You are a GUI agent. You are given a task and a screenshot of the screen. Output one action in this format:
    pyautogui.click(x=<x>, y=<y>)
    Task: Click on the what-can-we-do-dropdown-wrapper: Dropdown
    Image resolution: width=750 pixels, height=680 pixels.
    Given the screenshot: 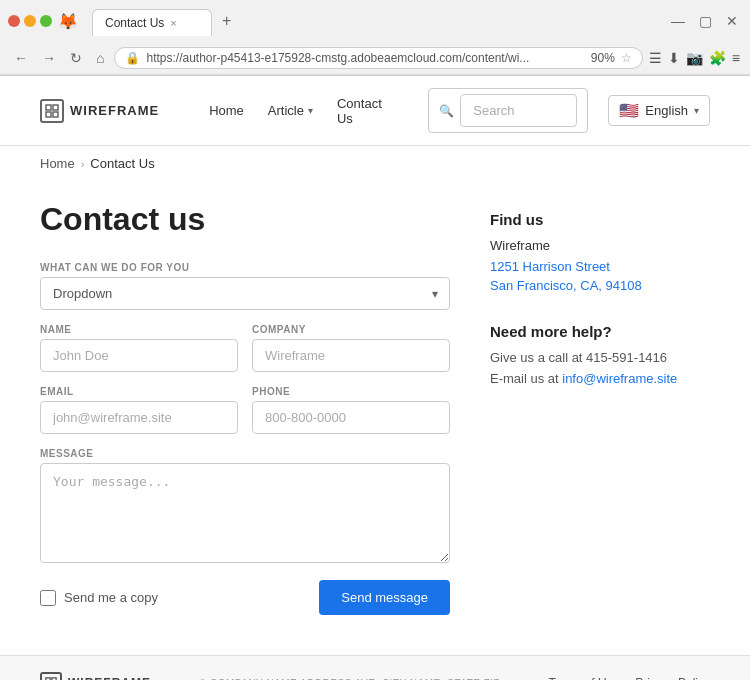 What is the action you would take?
    pyautogui.click(x=245, y=294)
    